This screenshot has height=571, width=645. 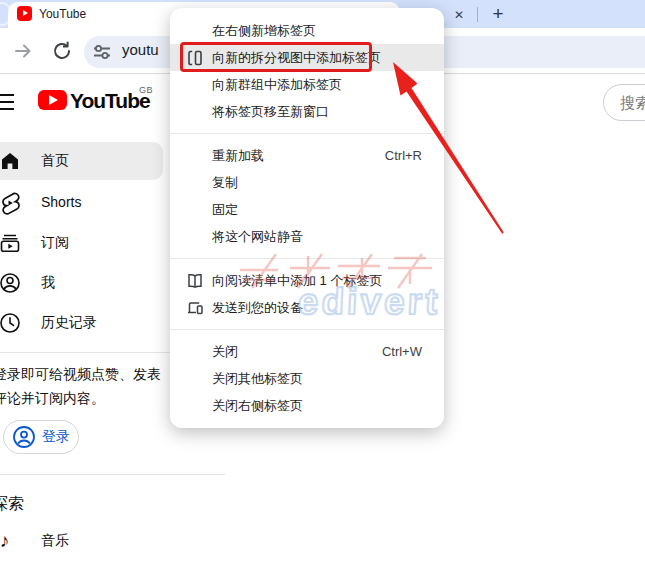 What do you see at coordinates (307, 406) in the screenshot?
I see `menu-item-close-tabs-to-right: 关闭右侧标签页` at bounding box center [307, 406].